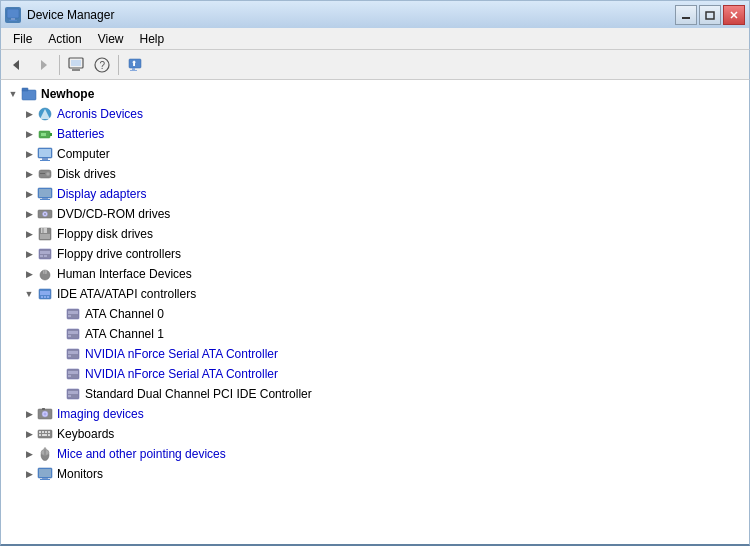  What do you see at coordinates (29, 434) in the screenshot?
I see `expand-keyboards: ▶` at bounding box center [29, 434].